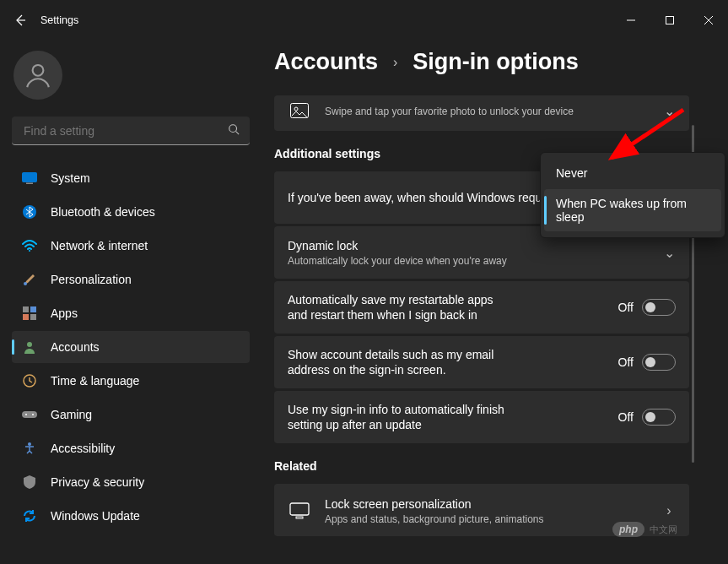 Image resolution: width=728 pixels, height=564 pixels. Describe the element at coordinates (468, 246) in the screenshot. I see `card-title: Dynamic lock` at that location.